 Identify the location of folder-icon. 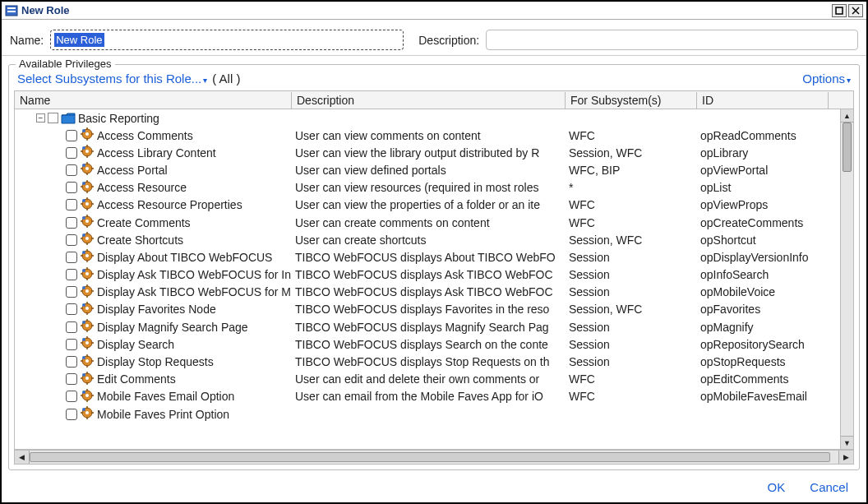
(68, 118).